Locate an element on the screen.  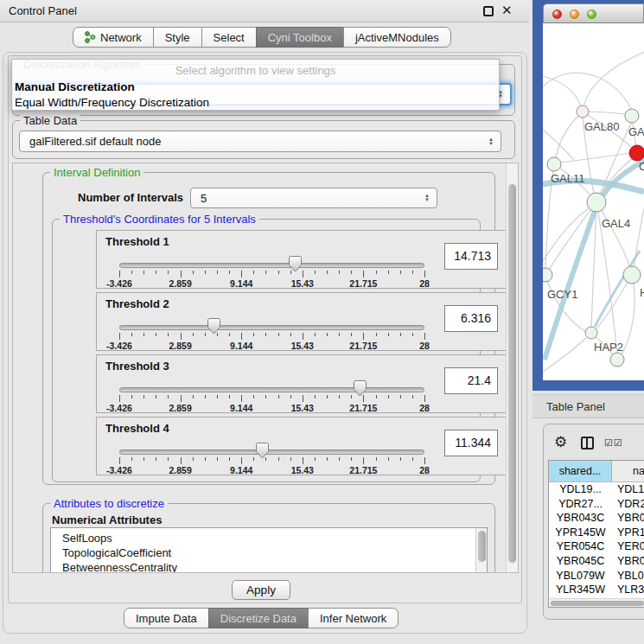
threshold-value-field: 21.4 is located at coordinates (471, 380).